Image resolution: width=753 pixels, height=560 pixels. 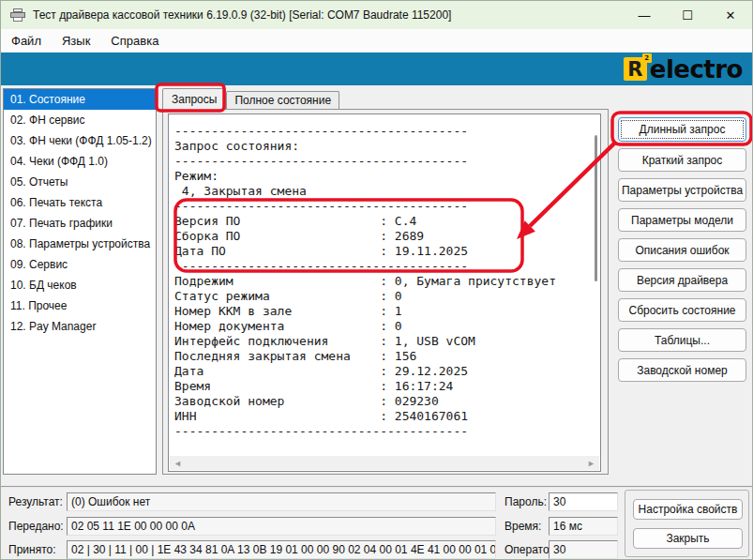 What do you see at coordinates (26, 40) in the screenshot?
I see `menu-item: Файл` at bounding box center [26, 40].